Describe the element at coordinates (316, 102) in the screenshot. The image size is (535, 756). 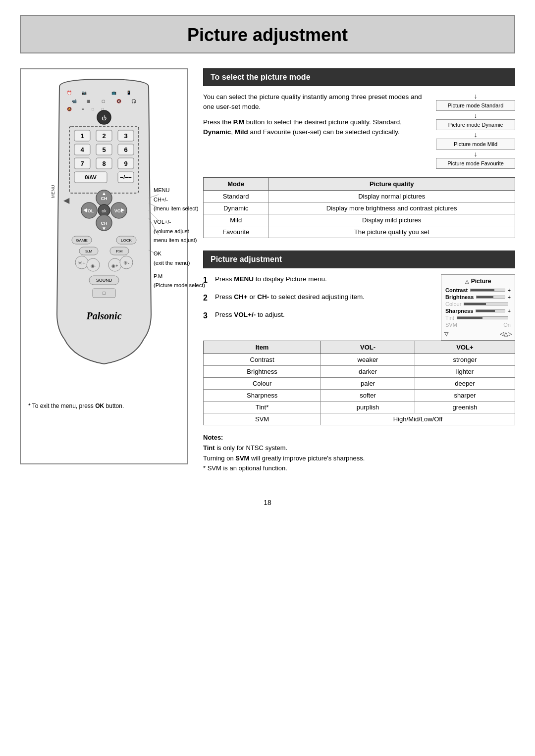
I see `intro-text: You can select the picture quality insta…` at that location.